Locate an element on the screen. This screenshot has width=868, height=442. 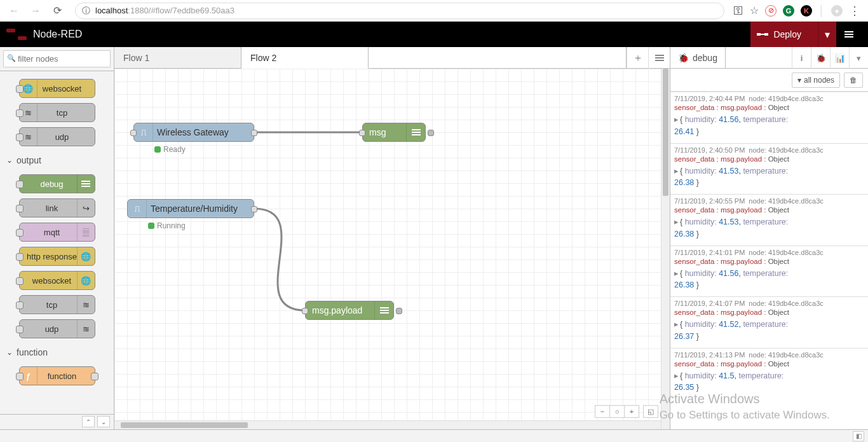
sidebar-tab-menu: ▾ is located at coordinates (858, 58).